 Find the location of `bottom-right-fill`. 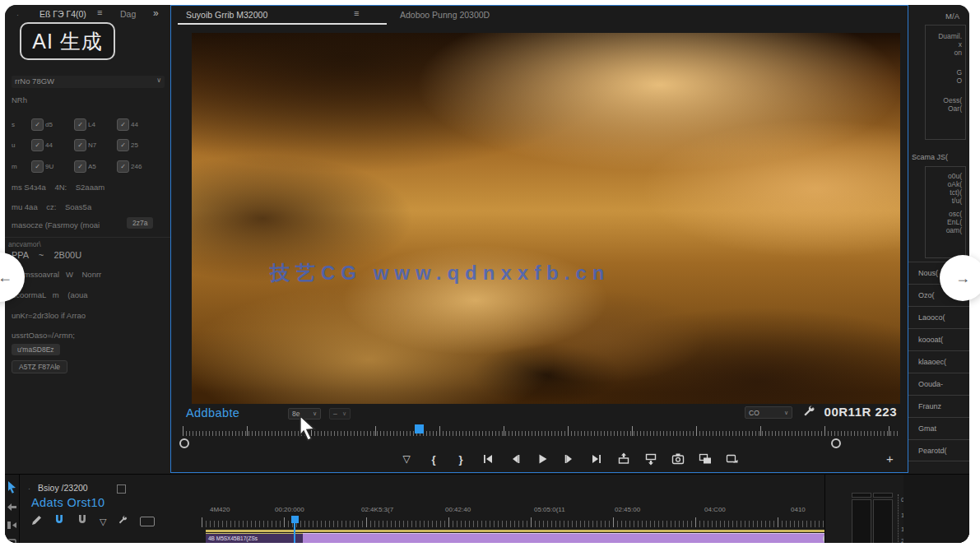

bottom-right-fill is located at coordinates (936, 508).